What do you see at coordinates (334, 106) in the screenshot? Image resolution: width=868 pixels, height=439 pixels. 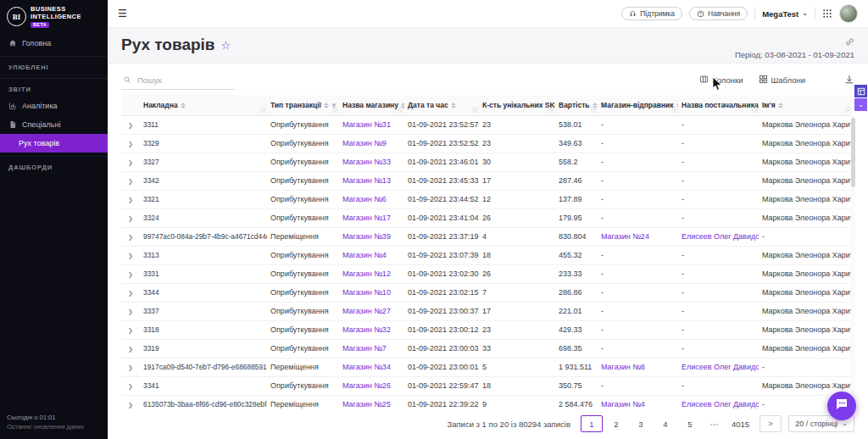 I see `filter-icon` at bounding box center [334, 106].